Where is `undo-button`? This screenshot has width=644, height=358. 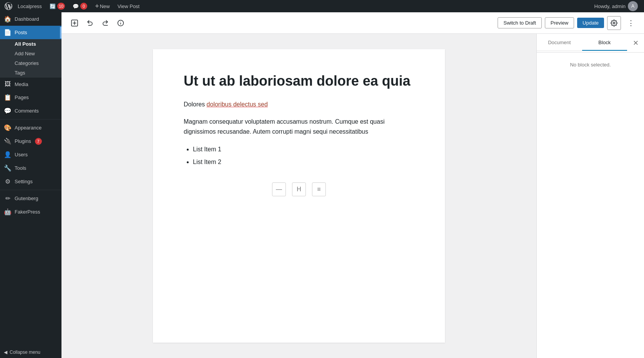
undo-button is located at coordinates (90, 23).